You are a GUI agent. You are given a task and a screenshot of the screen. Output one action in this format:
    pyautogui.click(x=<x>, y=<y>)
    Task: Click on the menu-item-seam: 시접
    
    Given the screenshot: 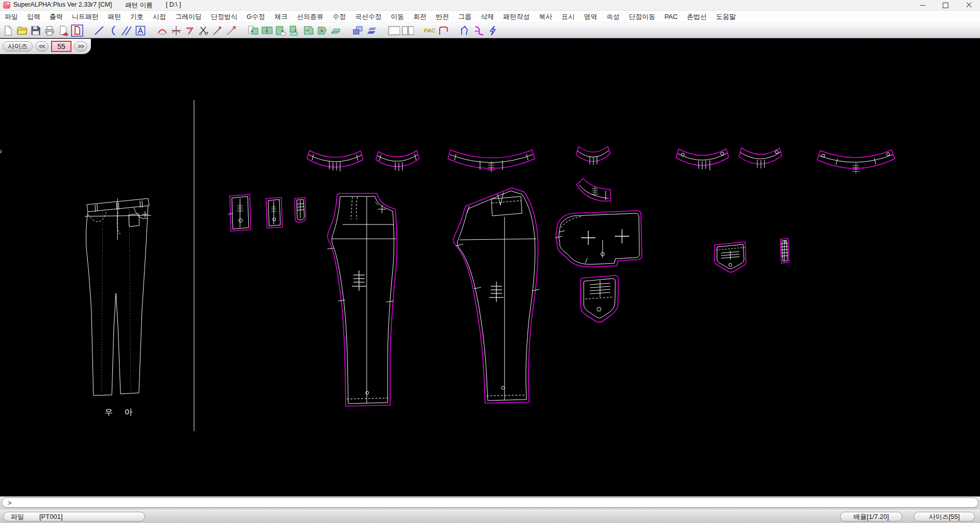 What is the action you would take?
    pyautogui.click(x=159, y=17)
    